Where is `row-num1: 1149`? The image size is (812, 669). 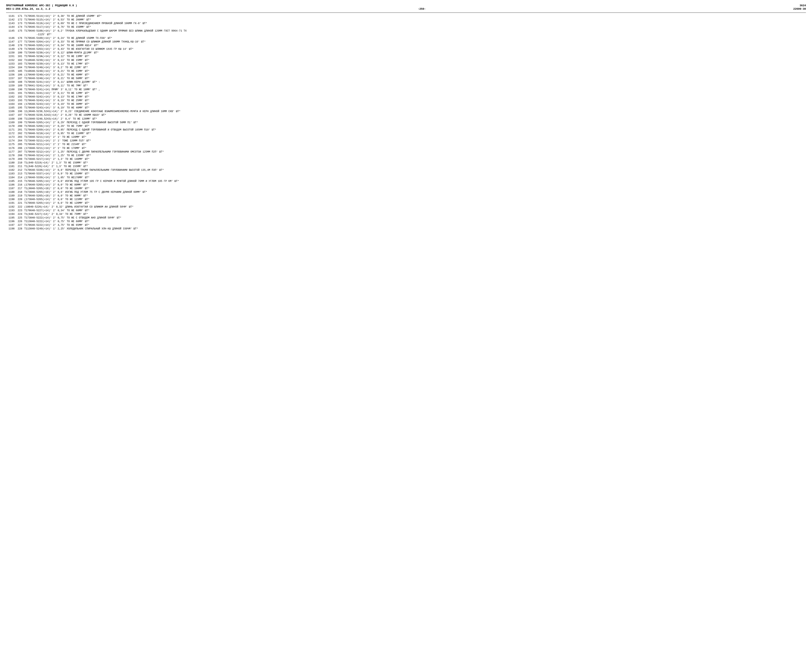
row-num1: 1149 is located at coordinates (11, 49).